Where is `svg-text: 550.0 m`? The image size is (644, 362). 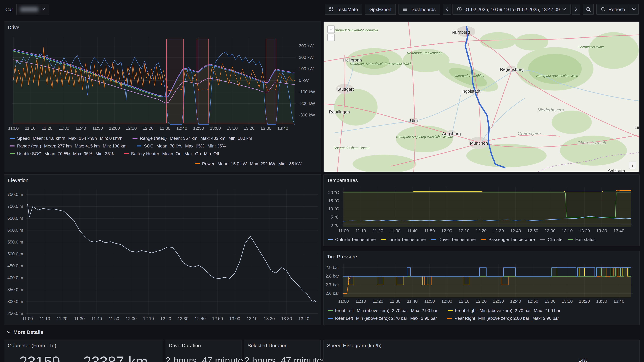
svg-text: 550.0 m is located at coordinates (16, 242).